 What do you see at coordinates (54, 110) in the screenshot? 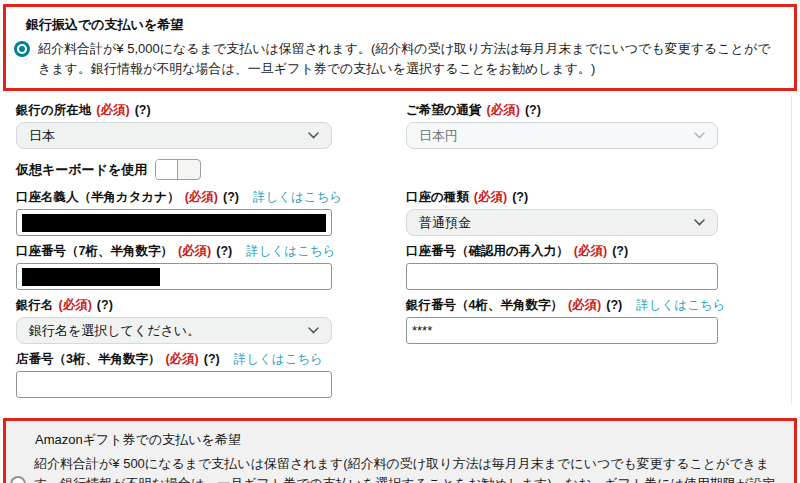
I see `bank-location-label: 銀行の所在地` at bounding box center [54, 110].